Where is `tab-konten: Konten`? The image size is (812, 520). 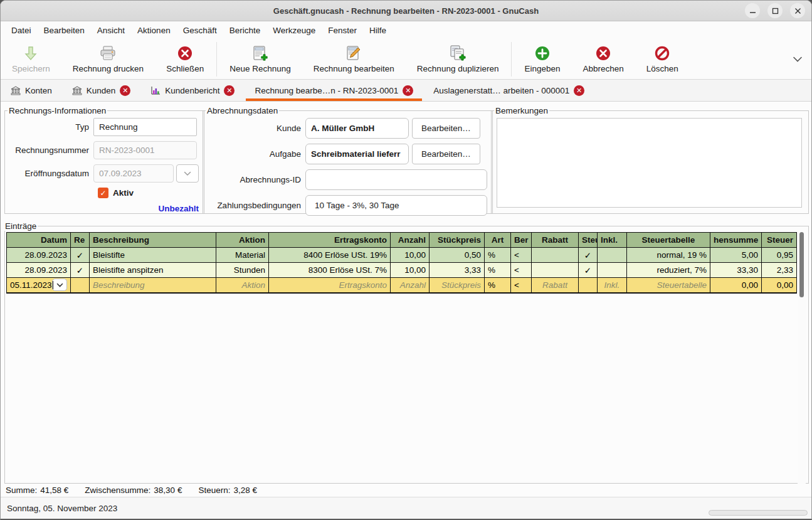
tab-konten: Konten is located at coordinates (31, 90).